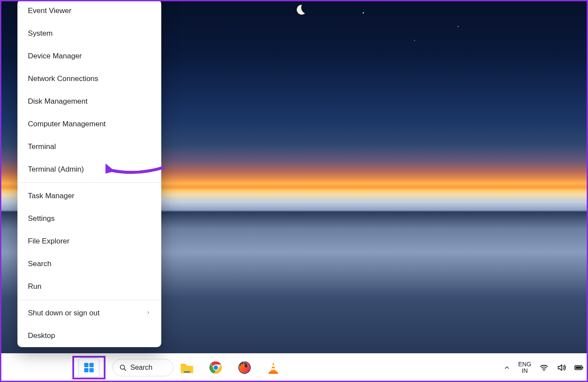  What do you see at coordinates (89, 196) in the screenshot?
I see `menu-item-task-manager: Task Manager` at bounding box center [89, 196].